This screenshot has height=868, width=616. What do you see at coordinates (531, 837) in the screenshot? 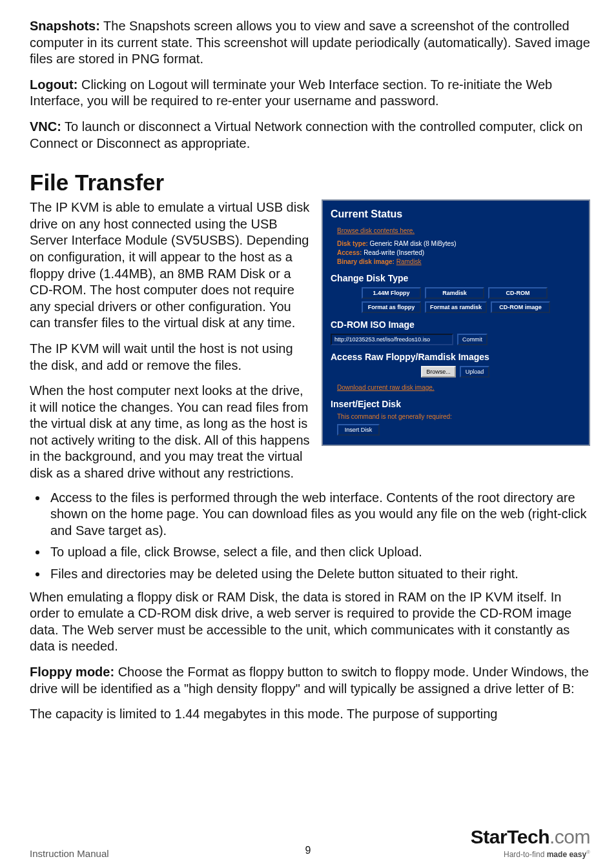
I see `brand-name: StarTech.com` at bounding box center [531, 837].